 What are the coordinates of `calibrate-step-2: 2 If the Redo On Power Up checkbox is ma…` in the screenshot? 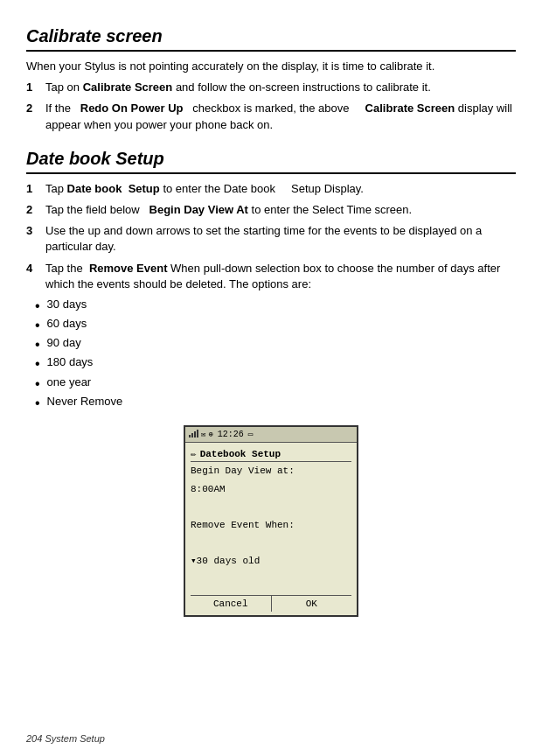 It's located at (271, 116).